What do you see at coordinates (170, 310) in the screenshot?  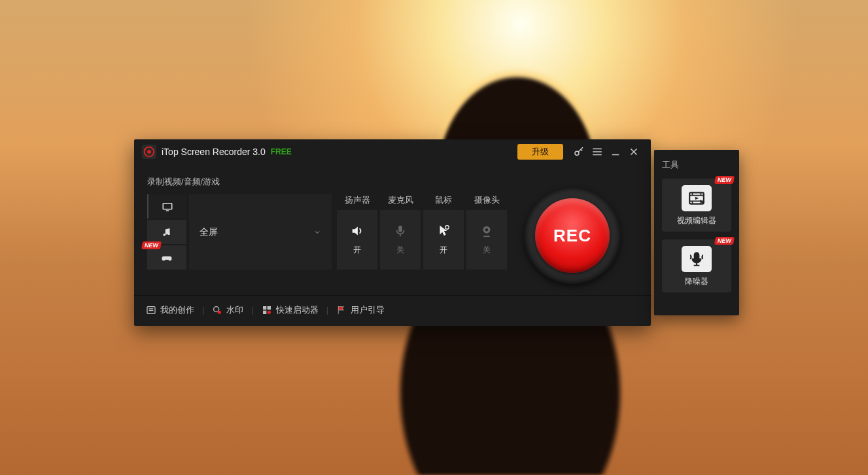 I see `footer-my-creations: 我的创作` at bounding box center [170, 310].